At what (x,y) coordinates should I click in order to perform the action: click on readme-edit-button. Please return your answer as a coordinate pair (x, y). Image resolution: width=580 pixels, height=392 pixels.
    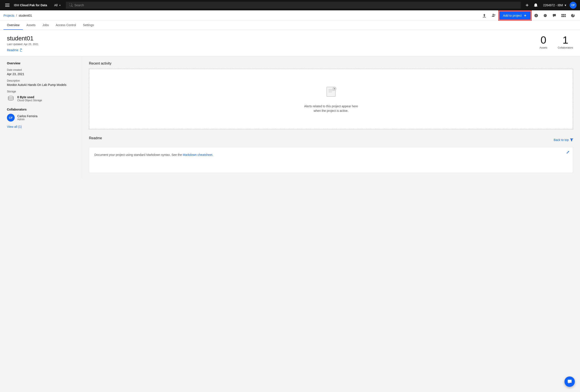
    Looking at the image, I should click on (568, 153).